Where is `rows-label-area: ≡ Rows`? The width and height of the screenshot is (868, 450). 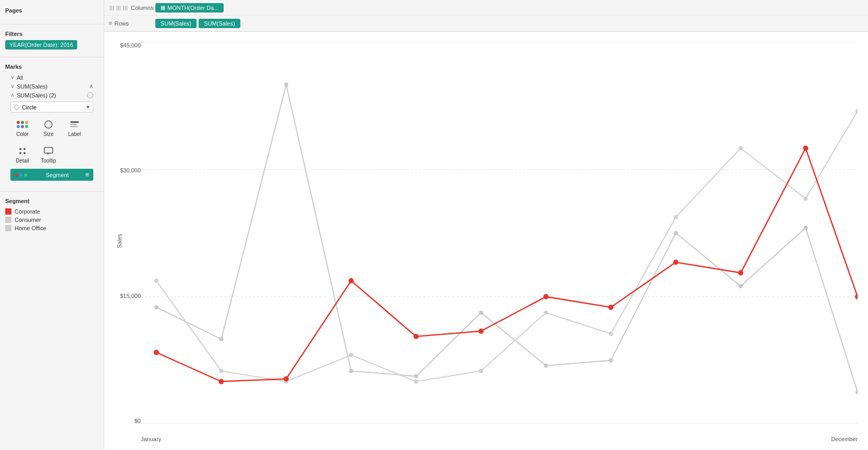
rows-label-area: ≡ Rows is located at coordinates (132, 23).